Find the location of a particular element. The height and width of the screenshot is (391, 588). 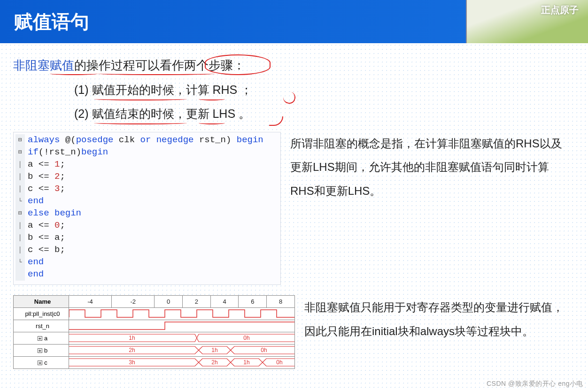

bus-wave-icon: 3h 2h 1h 0h is located at coordinates (182, 362).